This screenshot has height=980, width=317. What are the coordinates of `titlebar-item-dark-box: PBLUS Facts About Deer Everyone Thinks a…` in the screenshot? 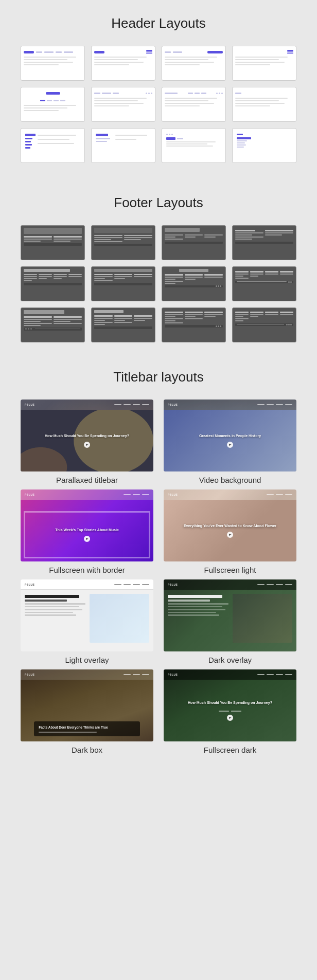 It's located at (87, 712).